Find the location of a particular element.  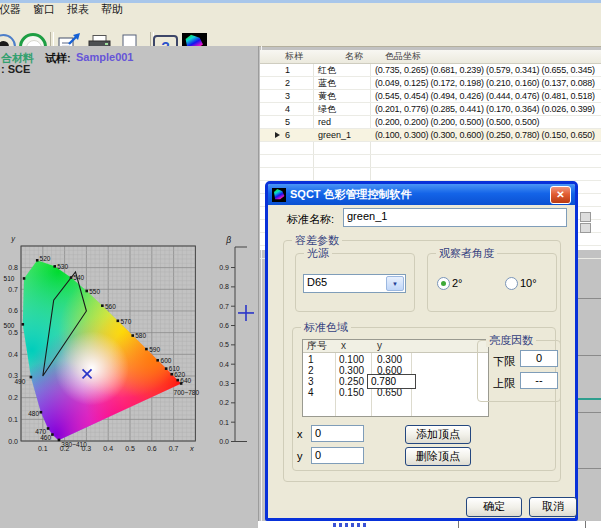

standard-name-input: green_1 is located at coordinates (455, 218).